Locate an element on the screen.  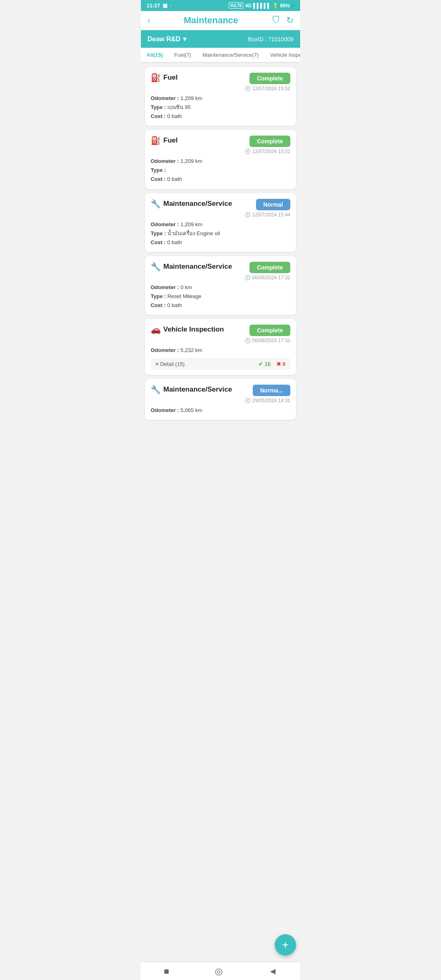
clock-icon-4: 🕐 is located at coordinates (247, 278).